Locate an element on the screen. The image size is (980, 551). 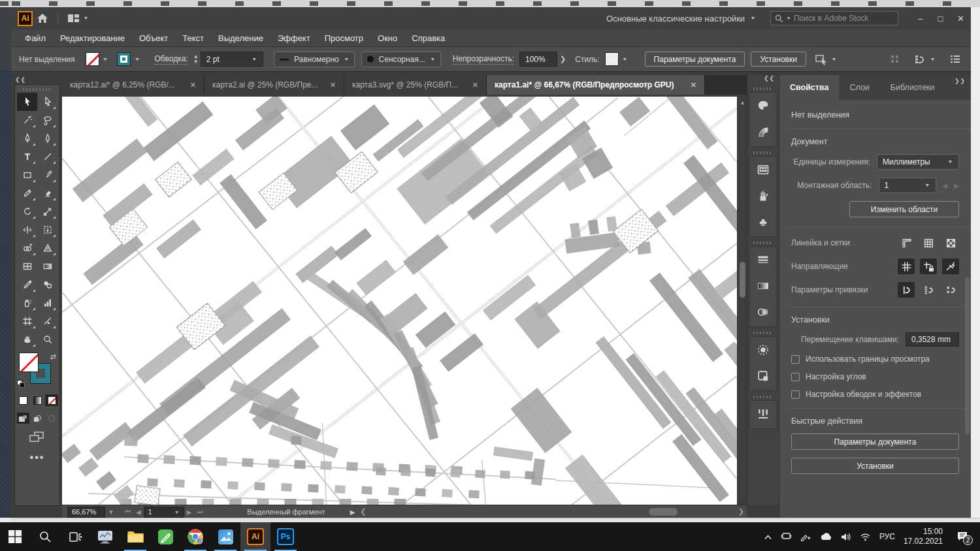
panel-scrollbar-thumb is located at coordinates (967, 356).